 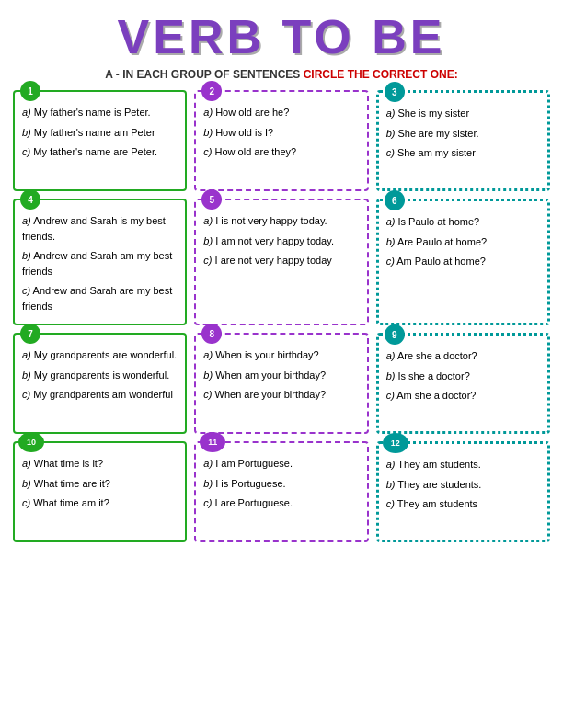 What do you see at coordinates (464, 504) in the screenshot?
I see `option-12-3: c) They am students` at bounding box center [464, 504].